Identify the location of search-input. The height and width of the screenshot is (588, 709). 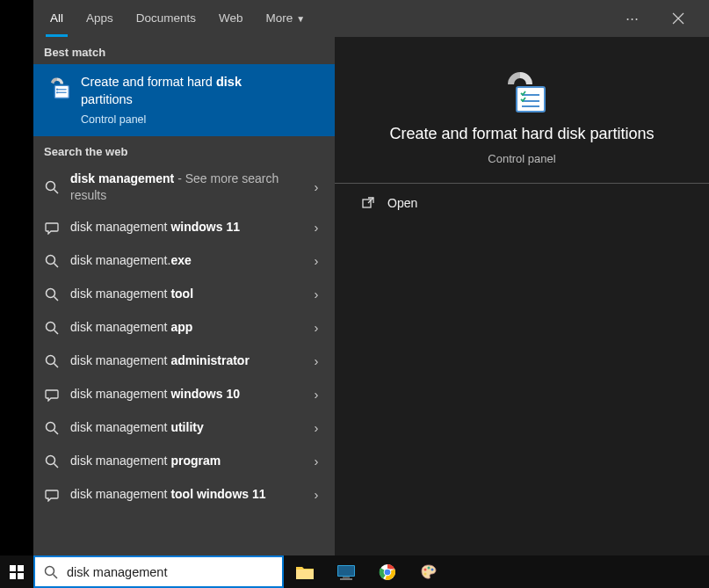
(170, 572).